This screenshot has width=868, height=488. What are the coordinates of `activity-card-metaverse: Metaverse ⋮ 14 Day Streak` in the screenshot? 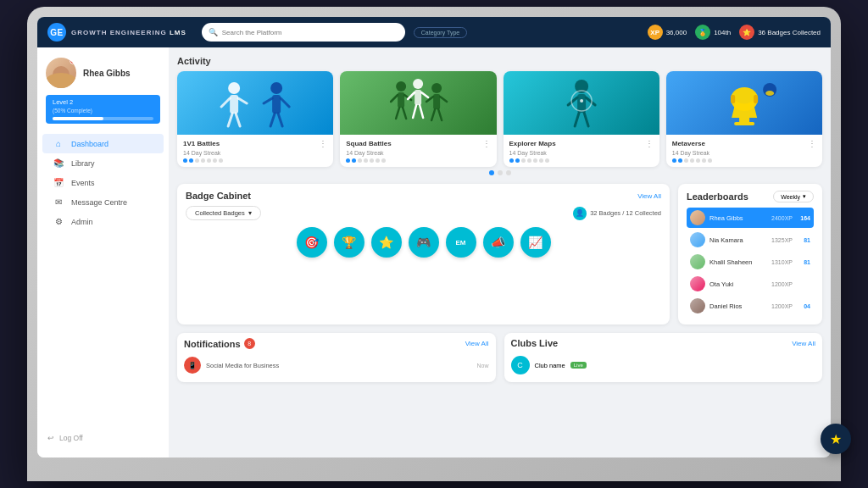 It's located at (744, 119).